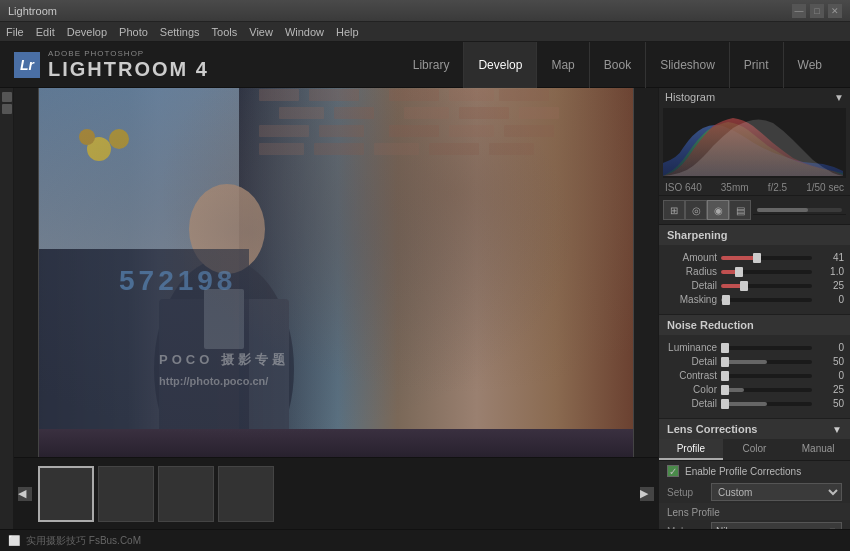 This screenshot has width=850, height=551. What do you see at coordinates (766, 286) in the screenshot?
I see `detail-track` at bounding box center [766, 286].